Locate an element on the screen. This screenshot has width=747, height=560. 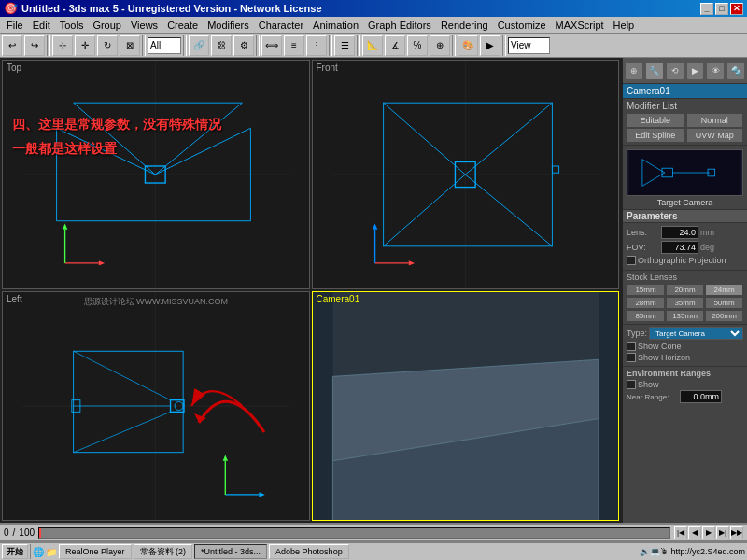
fov-value-input is located at coordinates (680, 247).